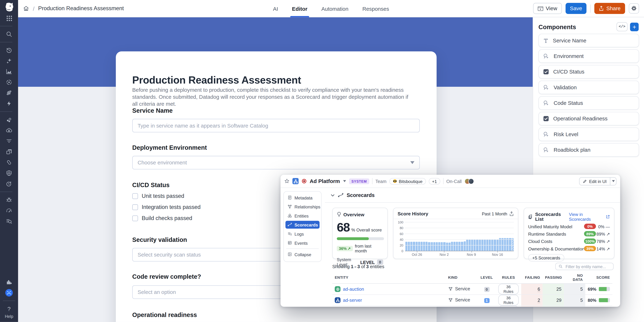 Image resolution: width=644 pixels, height=322 pixels. I want to click on service-name-input, so click(276, 126).